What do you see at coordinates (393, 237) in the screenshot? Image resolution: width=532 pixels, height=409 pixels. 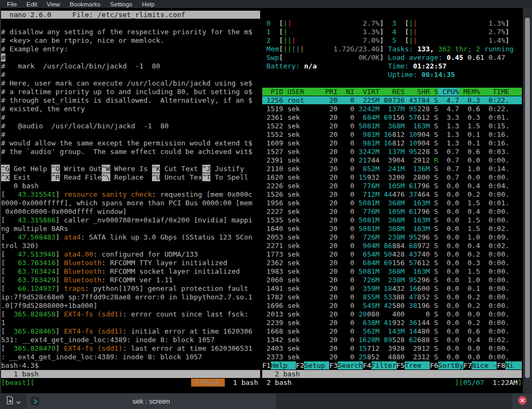 I see `process-row-2053: 2053 sek 20 0 726M 238M 95296 S 0.0 1.0 …` at bounding box center [393, 237].